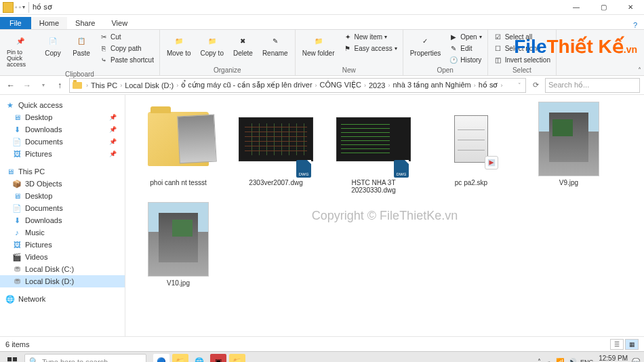 The image size is (644, 362). What do you see at coordinates (243, 45) in the screenshot?
I see `delete-button: ✖Delete` at bounding box center [243, 45].